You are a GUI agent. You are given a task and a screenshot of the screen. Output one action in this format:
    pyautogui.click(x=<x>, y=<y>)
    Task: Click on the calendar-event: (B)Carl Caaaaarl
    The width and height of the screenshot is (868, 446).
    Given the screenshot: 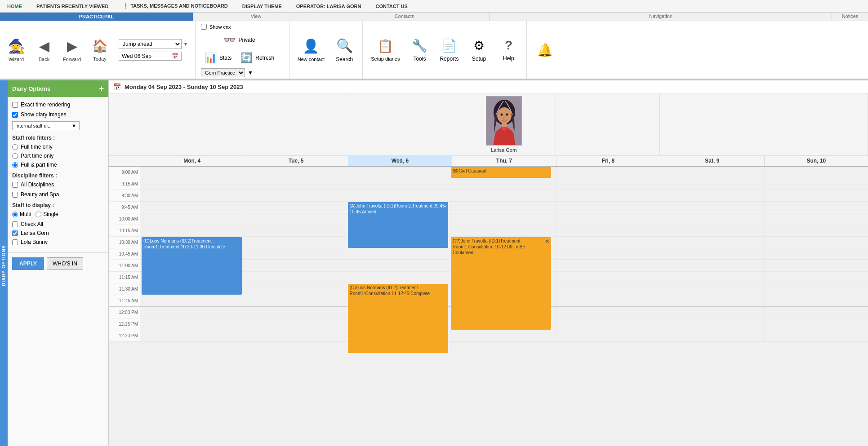 What is the action you would take?
    pyautogui.click(x=501, y=172)
    